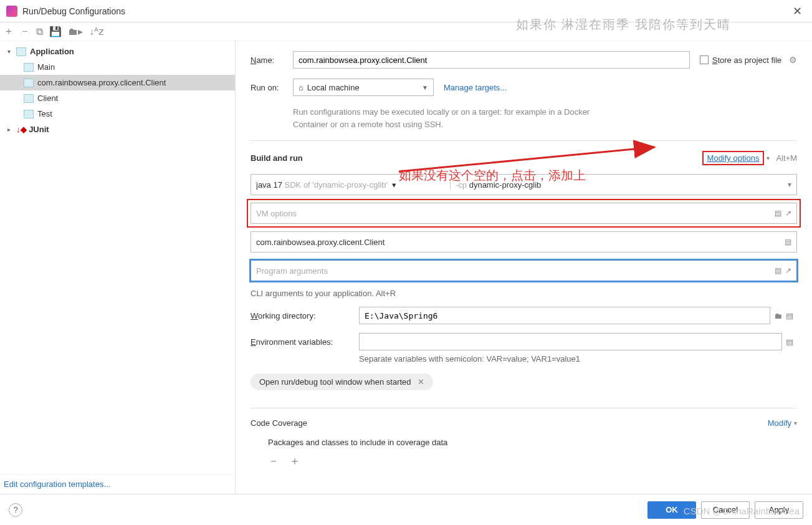  What do you see at coordinates (523, 242) in the screenshot?
I see `main-class-input: com.rainbowsea.proxy.clicent.Client ▤` at bounding box center [523, 242].